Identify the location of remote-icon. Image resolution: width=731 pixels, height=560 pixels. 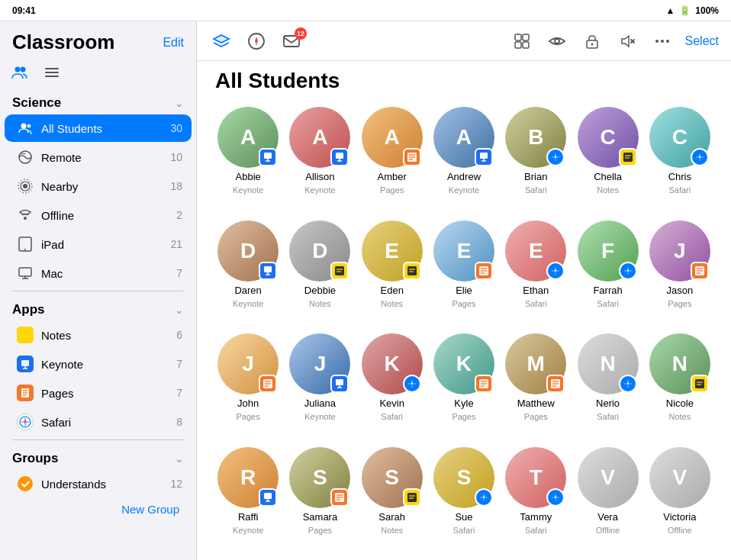
(25, 157).